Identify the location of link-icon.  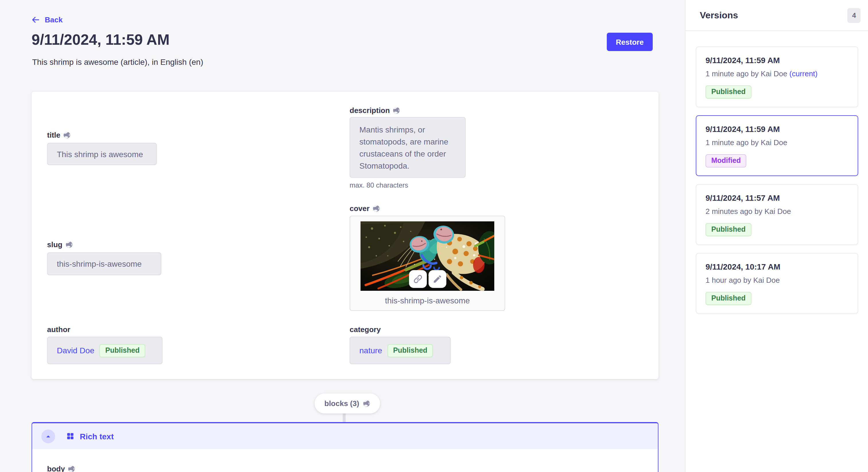
(418, 279).